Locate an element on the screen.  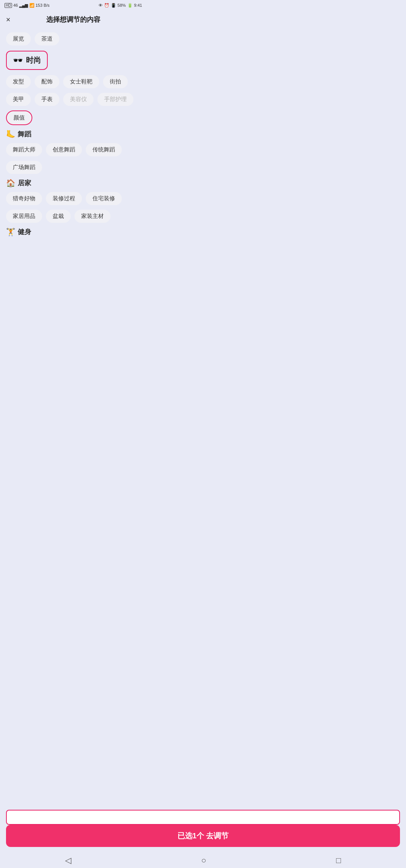
content-area: 展览 茶道 🕶️ 时尚 发型 配饰 女士鞋靶 街拍 美甲 手表 美容仪 手部护理… is located at coordinates (73, 153).